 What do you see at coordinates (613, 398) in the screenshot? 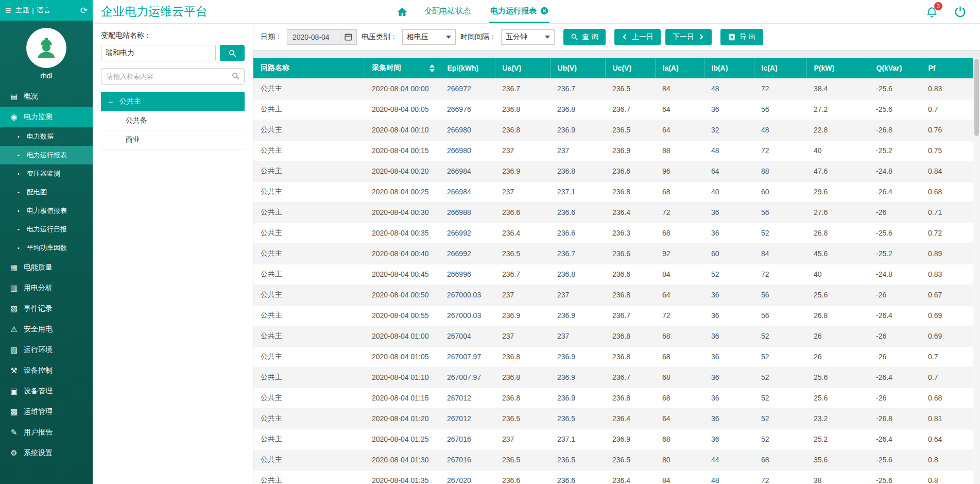
I see `table-row: 公共主 2020-08-04 01:15 267012 236.8 236.9 …` at bounding box center [613, 398].